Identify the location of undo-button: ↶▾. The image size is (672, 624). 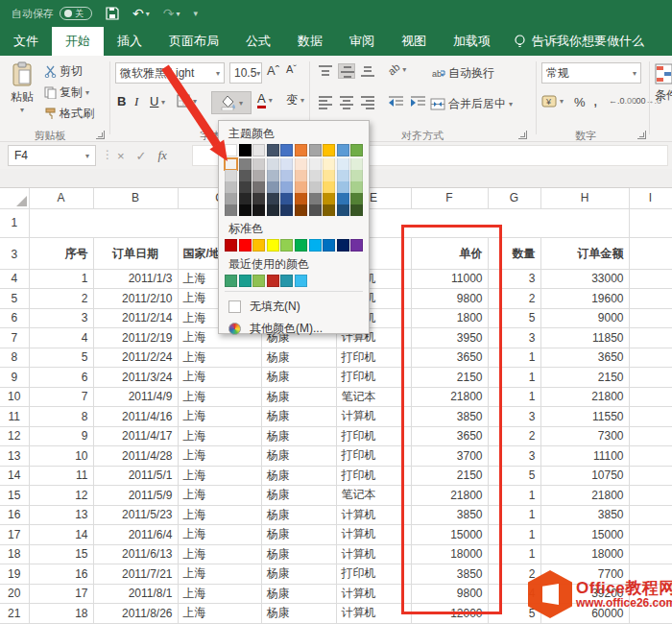
(141, 13).